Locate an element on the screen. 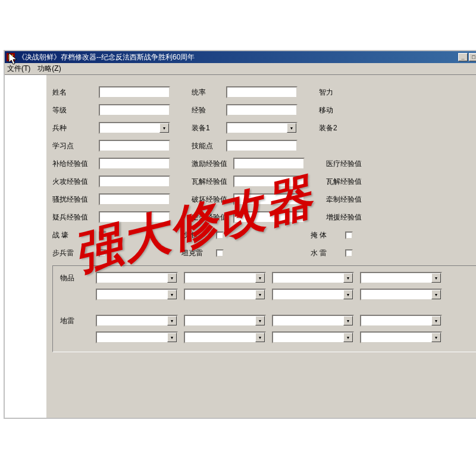 The width and height of the screenshot is (476, 476). input-airdrop-exp is located at coordinates (269, 217).